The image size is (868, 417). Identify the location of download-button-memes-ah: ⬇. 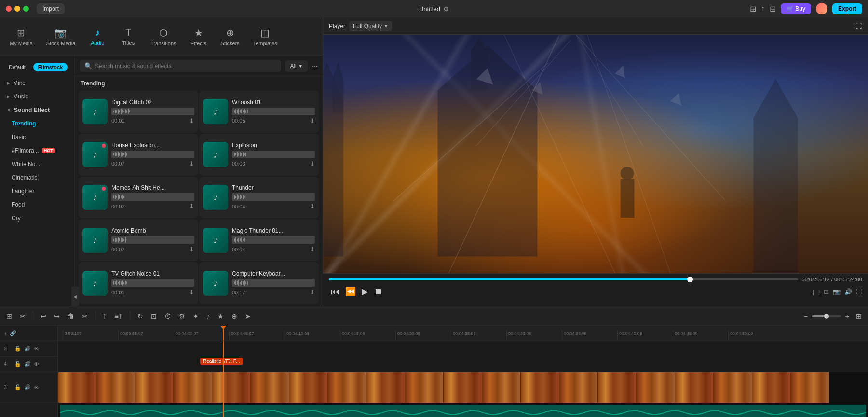
(192, 207).